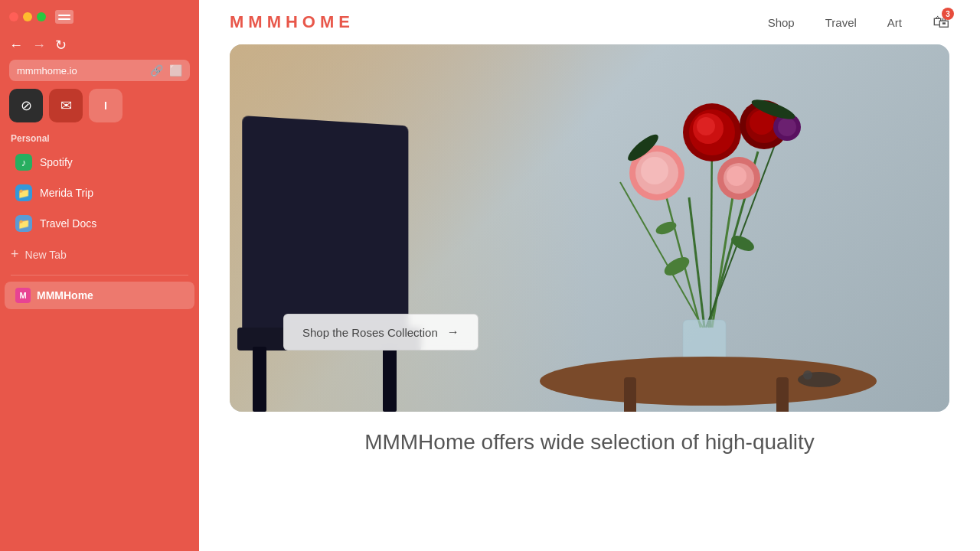 The height and width of the screenshot is (551, 980). I want to click on link-icon: 🔗, so click(156, 70).